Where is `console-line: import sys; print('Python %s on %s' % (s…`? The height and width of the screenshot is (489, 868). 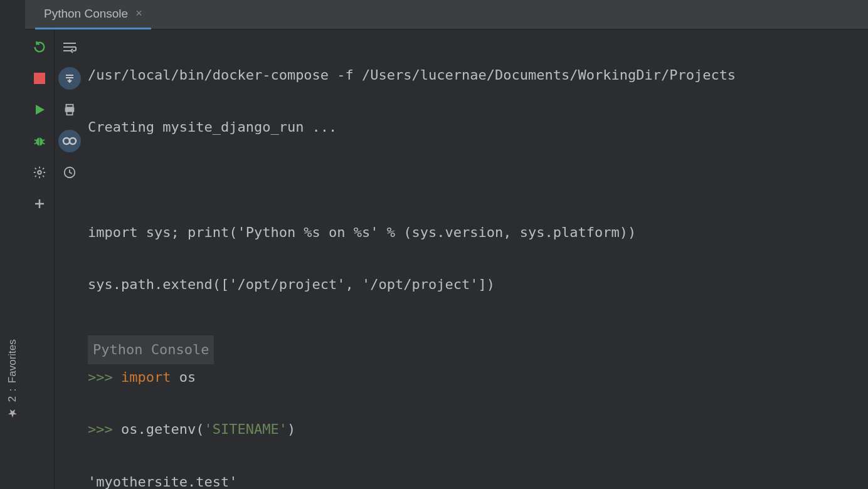 console-line: import sys; print('Python %s on %s' % (s… is located at coordinates (478, 233).